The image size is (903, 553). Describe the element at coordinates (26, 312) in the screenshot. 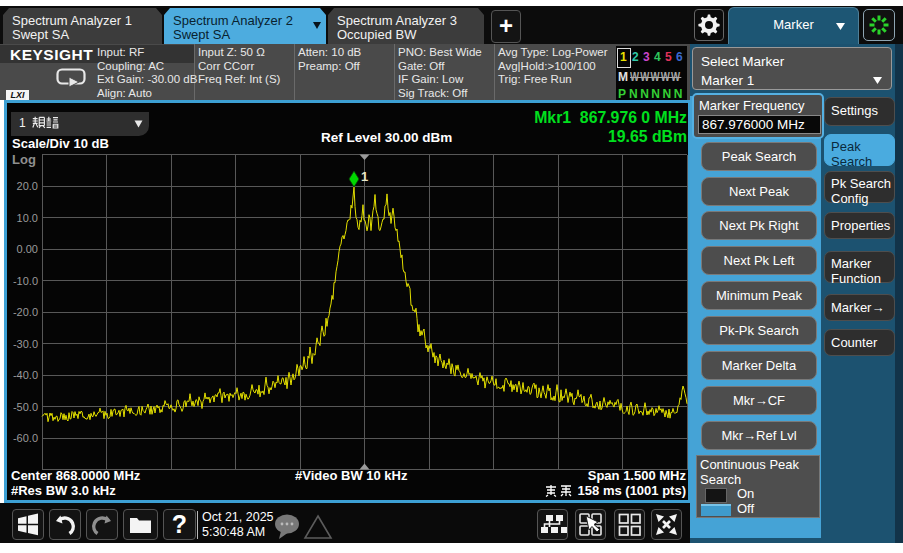

I see `svg-text: -20.0` at that location.